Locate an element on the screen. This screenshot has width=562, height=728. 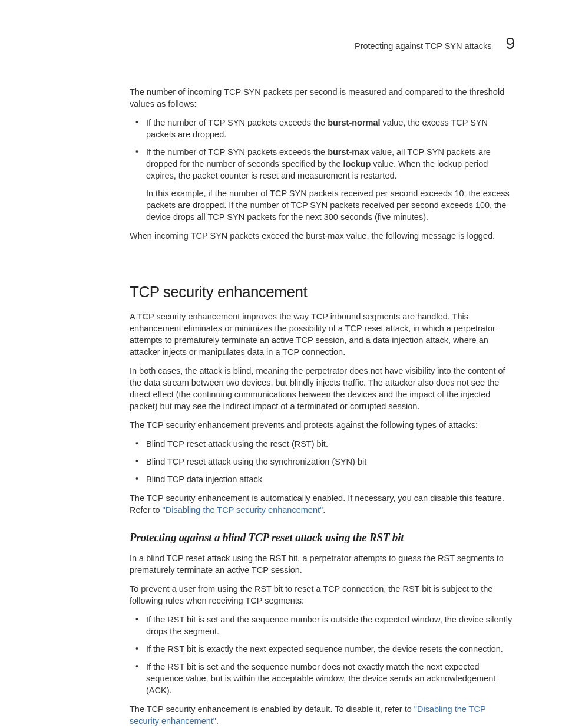
chapter-number: 9 is located at coordinates (510, 44).